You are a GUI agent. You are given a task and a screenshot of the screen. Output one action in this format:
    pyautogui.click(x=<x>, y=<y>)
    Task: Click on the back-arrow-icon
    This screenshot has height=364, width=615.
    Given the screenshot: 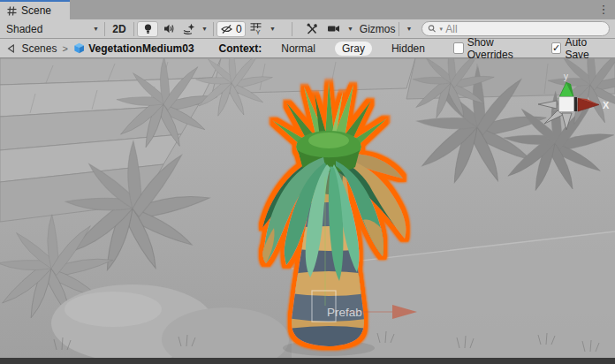 What is the action you would take?
    pyautogui.click(x=11, y=49)
    